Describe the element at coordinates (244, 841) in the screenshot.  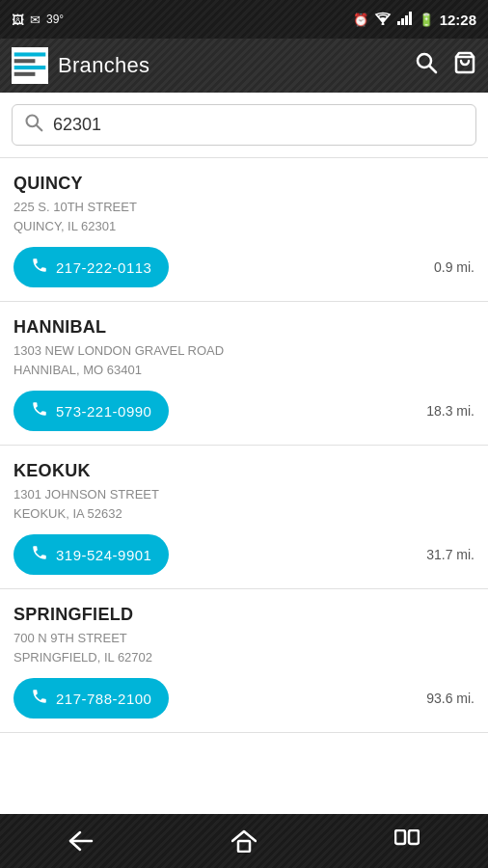
I see `home-button` at that location.